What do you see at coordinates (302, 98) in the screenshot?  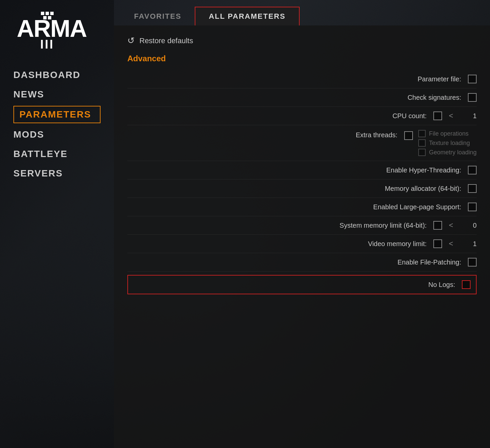 I see `param-row-check-signatures: Check signatures:` at bounding box center [302, 98].